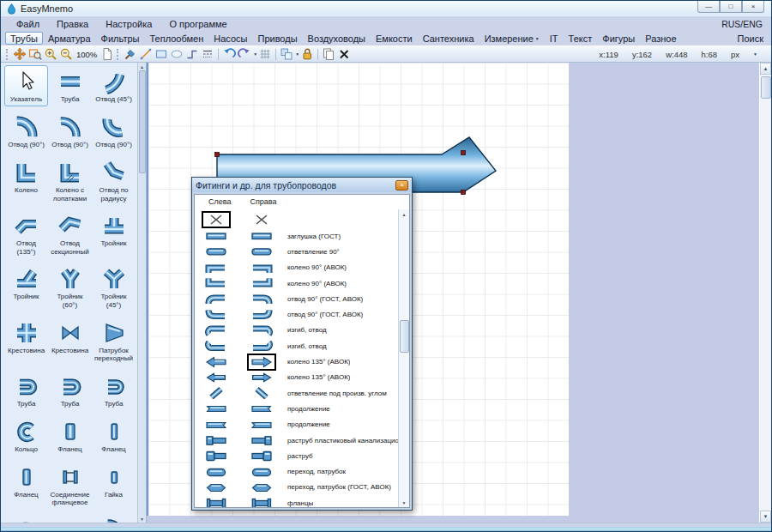 The width and height of the screenshot is (772, 532). Describe the element at coordinates (216, 408) in the screenshot. I see `fitting-left-bar-notch-icon` at that location.